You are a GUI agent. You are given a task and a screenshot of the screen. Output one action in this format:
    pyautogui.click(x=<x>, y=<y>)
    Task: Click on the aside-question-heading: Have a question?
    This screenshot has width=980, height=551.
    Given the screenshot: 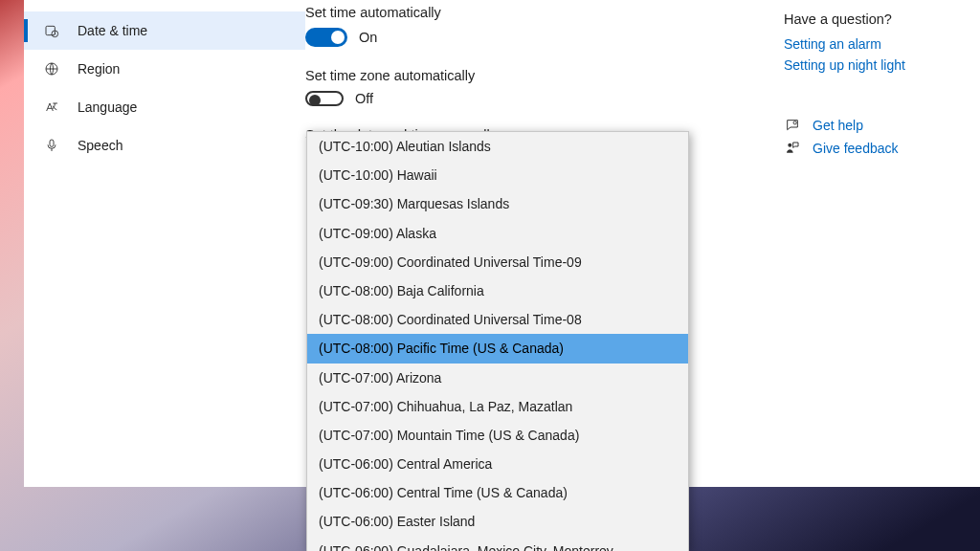 What is the action you would take?
    pyautogui.click(x=873, y=19)
    